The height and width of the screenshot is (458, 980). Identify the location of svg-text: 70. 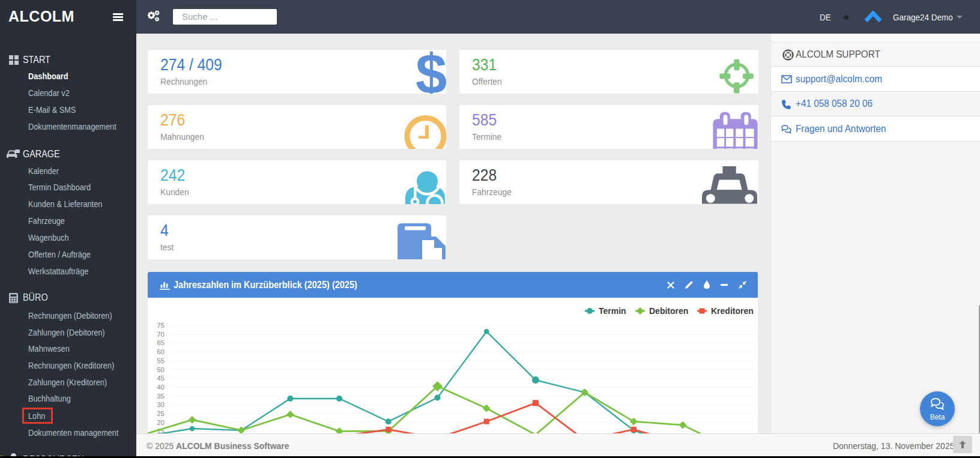
(161, 334).